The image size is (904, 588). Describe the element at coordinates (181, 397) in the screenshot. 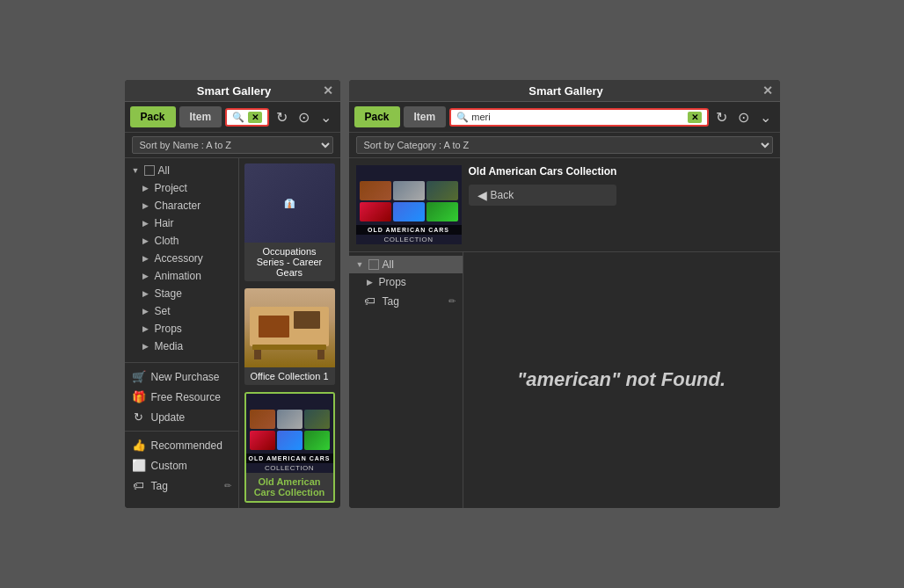

I see `sidebar-item-free-resource: 🎁 Free Resource` at that location.